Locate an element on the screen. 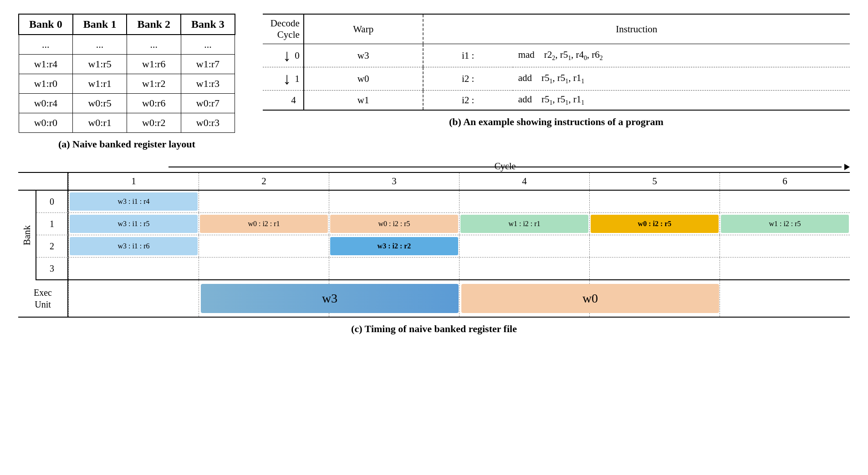 The height and width of the screenshot is (475, 868). bank0-col2 is located at coordinates (264, 202).